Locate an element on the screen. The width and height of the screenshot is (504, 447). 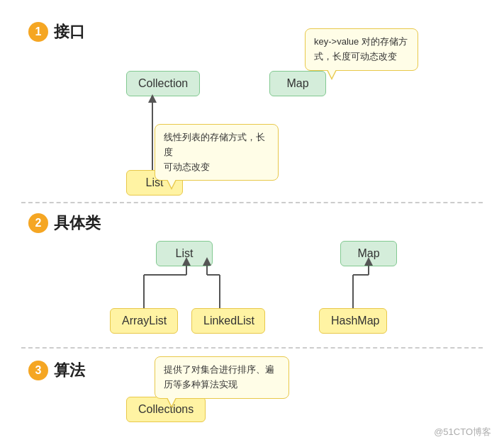
linkedlist-box: LinkedList is located at coordinates (228, 321).